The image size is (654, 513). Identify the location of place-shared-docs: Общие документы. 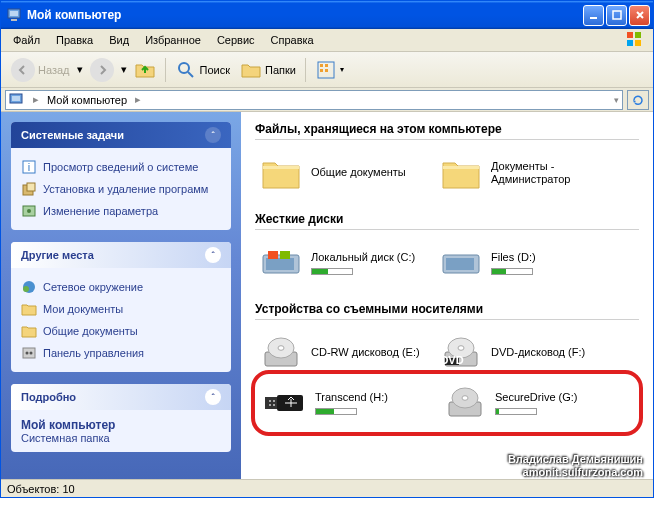
(121, 331).